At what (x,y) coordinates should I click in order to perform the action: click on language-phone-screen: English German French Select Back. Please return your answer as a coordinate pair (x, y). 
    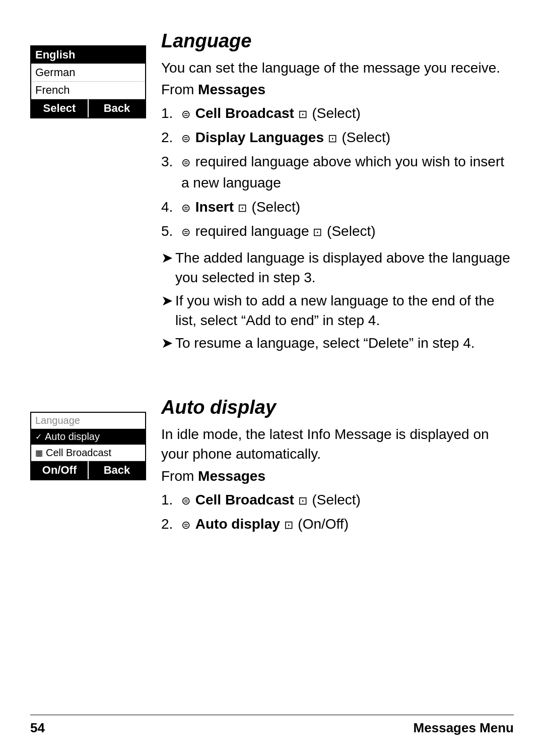
    Looking at the image, I should click on (88, 82).